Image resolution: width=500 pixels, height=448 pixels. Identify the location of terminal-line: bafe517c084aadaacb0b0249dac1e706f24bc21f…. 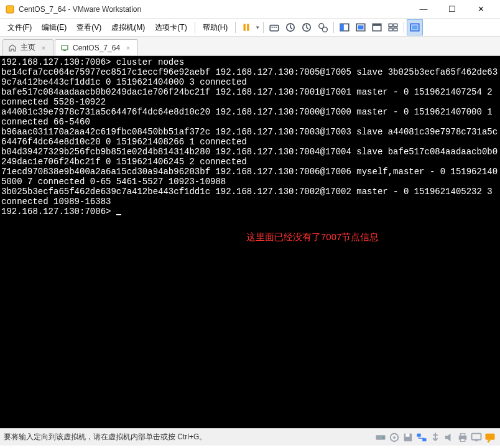
(249, 97).